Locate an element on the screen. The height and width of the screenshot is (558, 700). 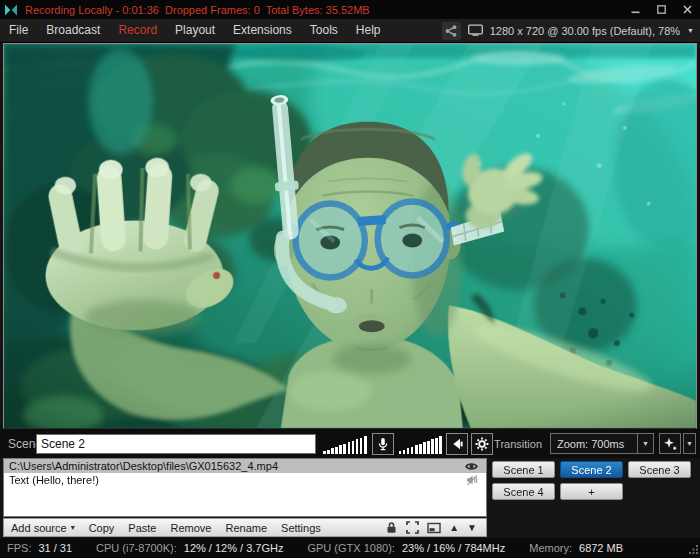
paste-button: Paste is located at coordinates (142, 528).